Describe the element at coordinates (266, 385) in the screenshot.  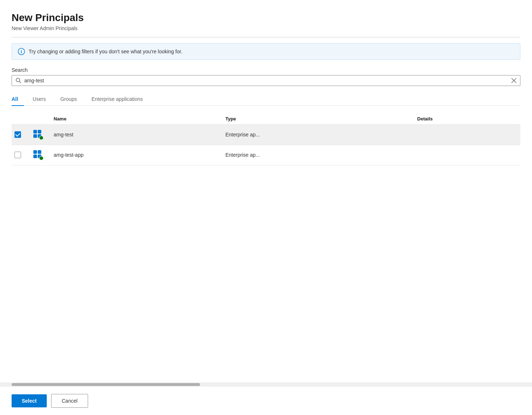
I see `horizontal-scrollbar` at that location.